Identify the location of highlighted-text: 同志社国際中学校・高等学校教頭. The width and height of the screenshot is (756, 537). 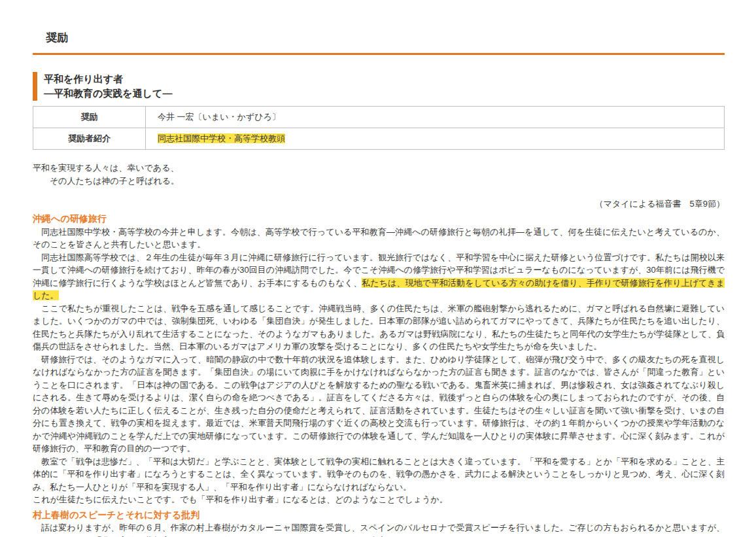
(221, 139).